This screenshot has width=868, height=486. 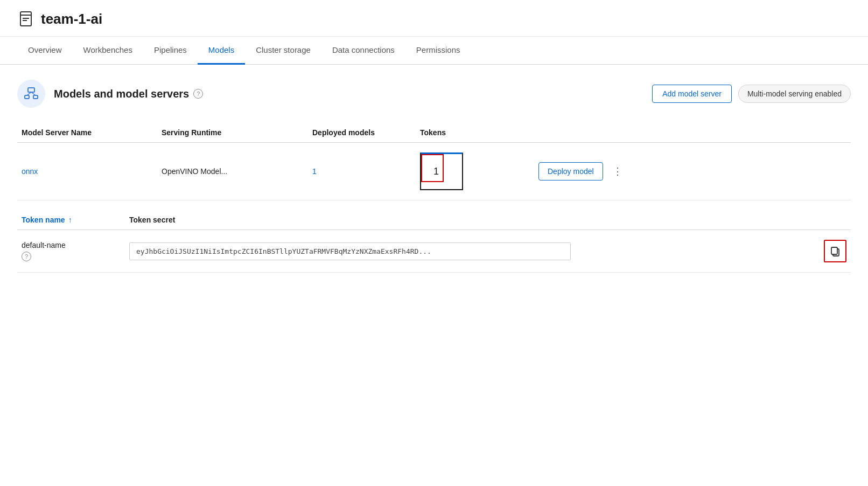 I want to click on token-expanded-section: Token name ↑ Token secret default-name ?…, so click(x=434, y=237).